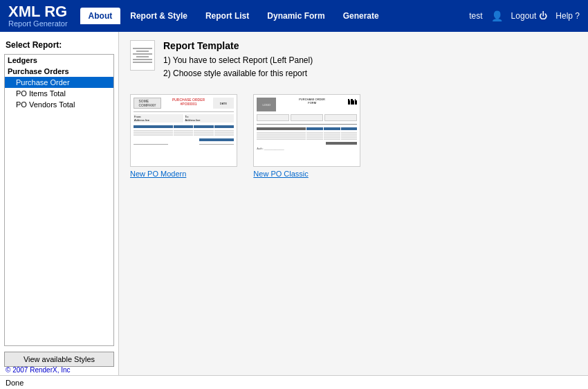 The image size is (588, 389). I want to click on doc-logo-classic: LOGO, so click(266, 105).